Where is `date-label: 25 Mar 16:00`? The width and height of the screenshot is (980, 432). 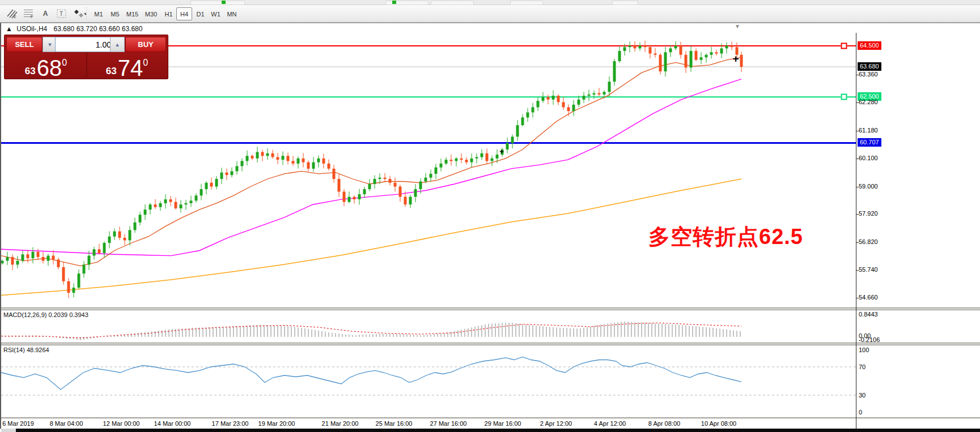
date-label: 25 Mar 16:00 is located at coordinates (394, 424).